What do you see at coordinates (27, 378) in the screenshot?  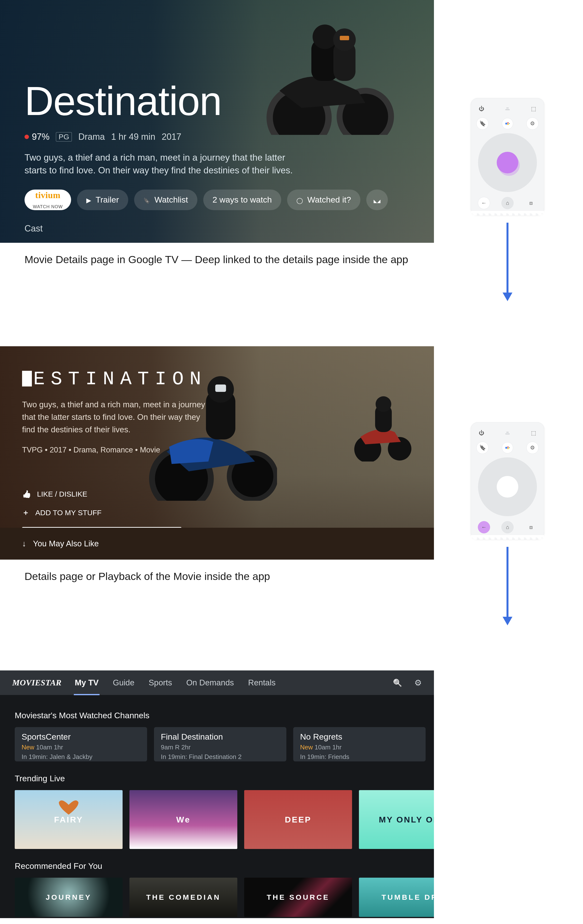 I see `title-first-block` at bounding box center [27, 378].